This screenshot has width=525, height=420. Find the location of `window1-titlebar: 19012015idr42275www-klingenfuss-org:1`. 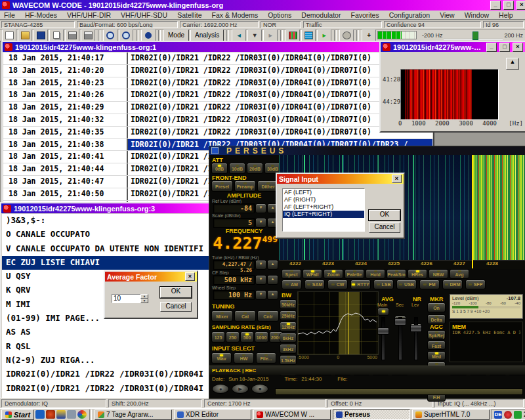

window1-titlebar: 19012015idr42275www-klingenfuss-org:1 is located at coordinates (218, 47).